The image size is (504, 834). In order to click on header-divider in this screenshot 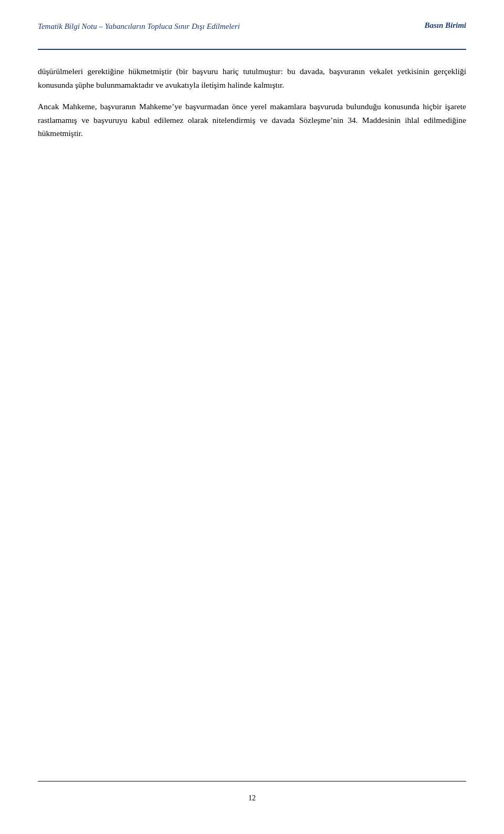, I will do `click(252, 49)`.